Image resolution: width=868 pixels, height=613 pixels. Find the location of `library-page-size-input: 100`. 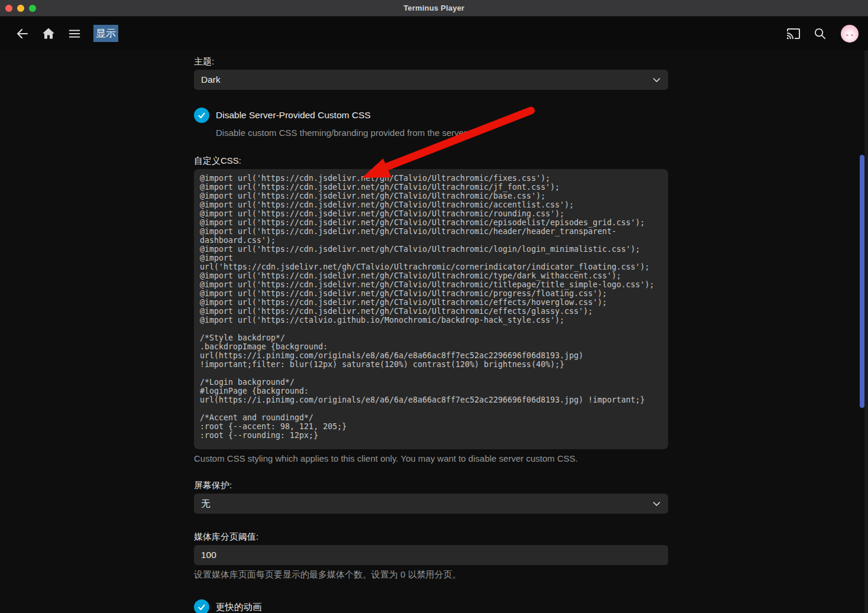

library-page-size-input: 100 is located at coordinates (431, 555).